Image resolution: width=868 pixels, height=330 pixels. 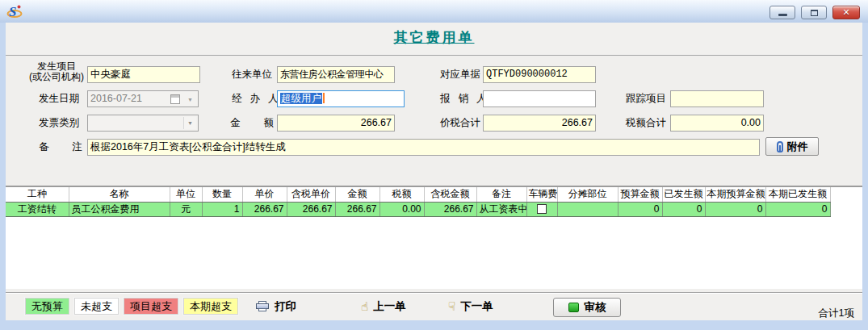 I want to click on cell-budget-amount: 0, so click(x=639, y=209).